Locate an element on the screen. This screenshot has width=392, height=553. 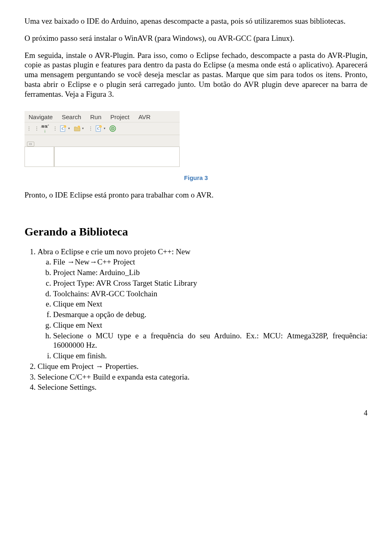
toolbar-group-newfile: C + ▾ + ▾ is located at coordinates (70, 129).